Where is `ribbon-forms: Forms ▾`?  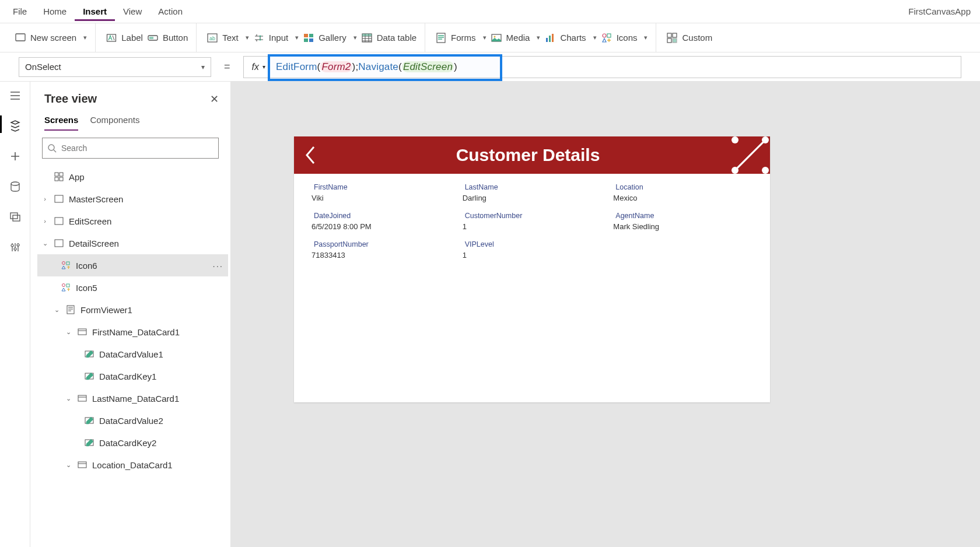
ribbon-forms: Forms ▾ is located at coordinates (461, 38).